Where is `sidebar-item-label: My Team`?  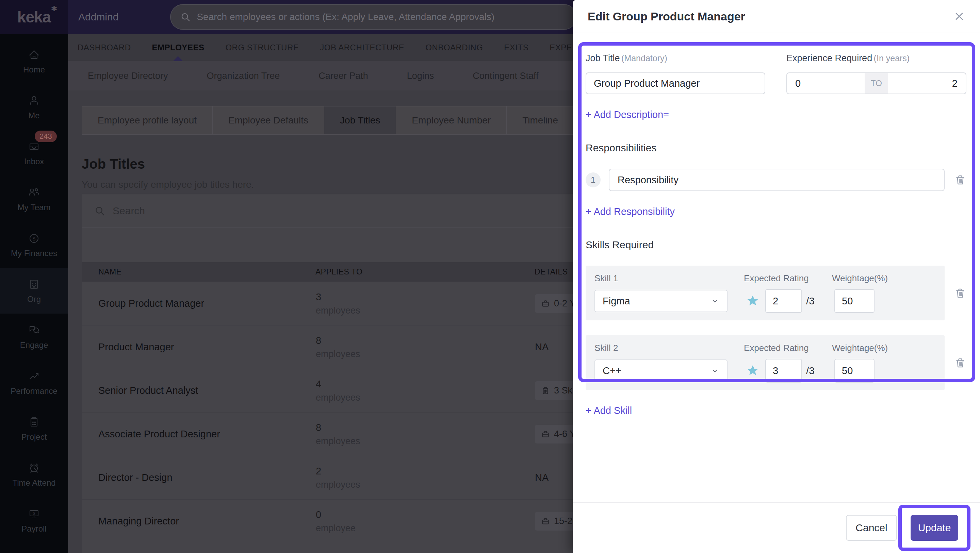 sidebar-item-label: My Team is located at coordinates (34, 208).